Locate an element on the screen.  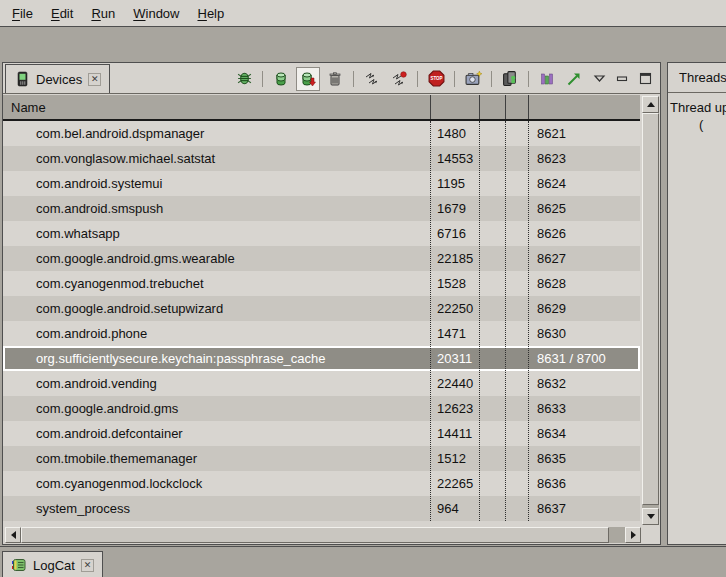
scroll-down-button is located at coordinates (650, 516).